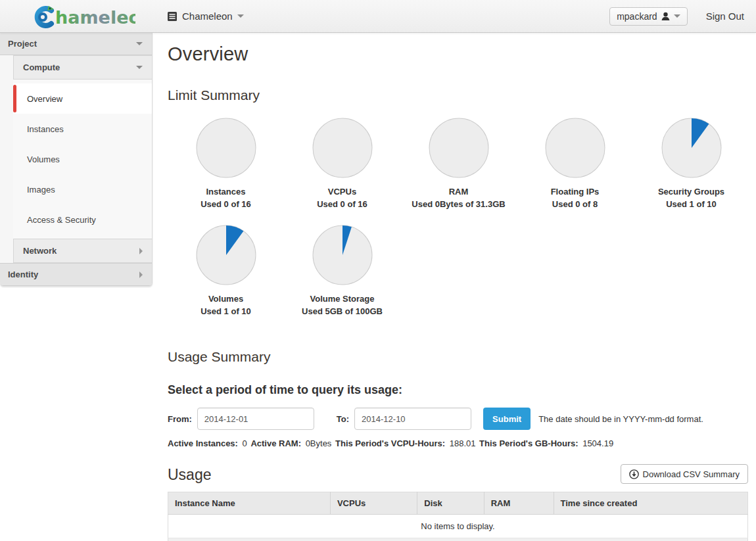  I want to click on sidebar-item-access-security: Access & Security, so click(83, 220).